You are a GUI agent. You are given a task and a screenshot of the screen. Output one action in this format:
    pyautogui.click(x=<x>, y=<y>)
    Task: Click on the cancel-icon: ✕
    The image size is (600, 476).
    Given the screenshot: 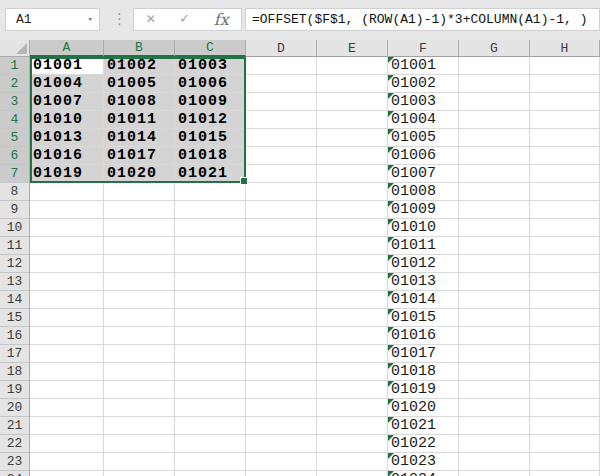 What is the action you would take?
    pyautogui.click(x=150, y=20)
    